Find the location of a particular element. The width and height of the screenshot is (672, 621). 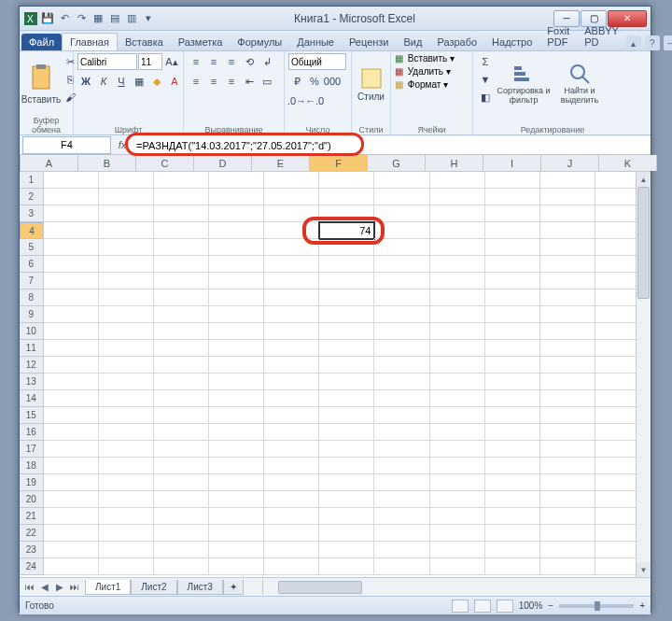

col-header: A is located at coordinates (49, 162).